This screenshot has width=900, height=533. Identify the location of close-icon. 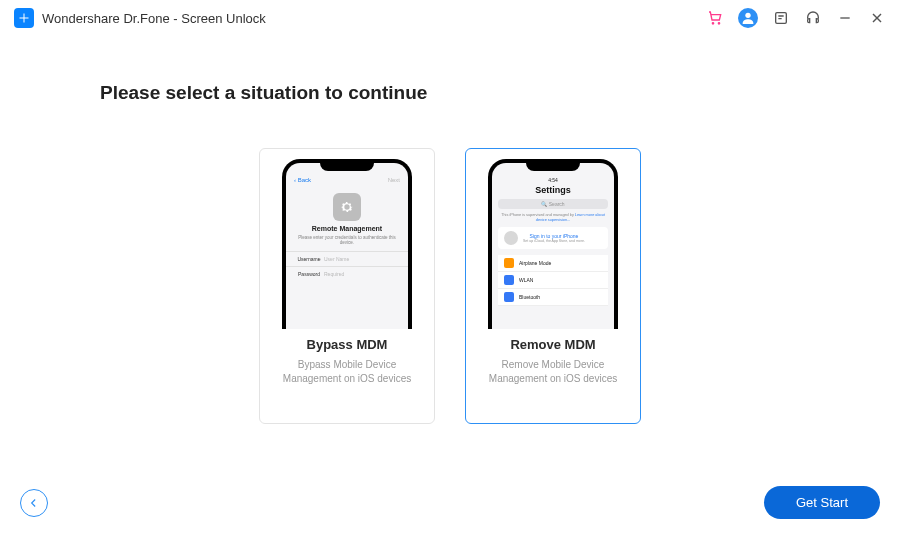
(877, 18).